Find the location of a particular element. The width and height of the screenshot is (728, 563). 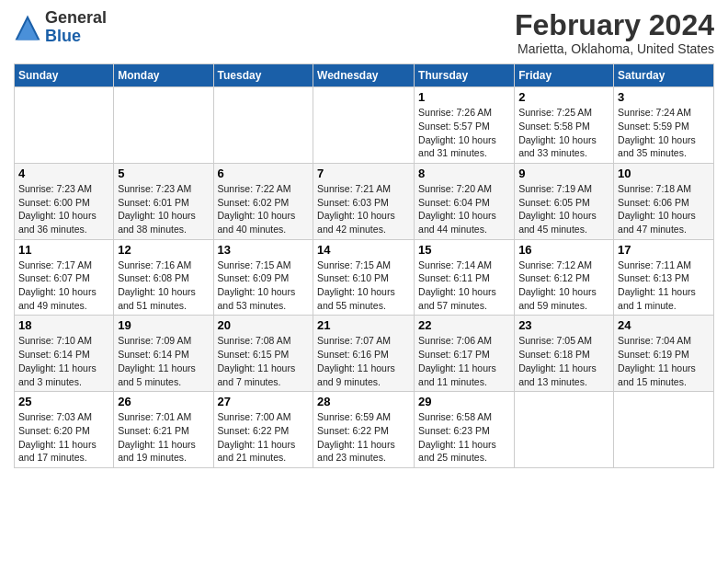

day-number: 6 is located at coordinates (264, 173).